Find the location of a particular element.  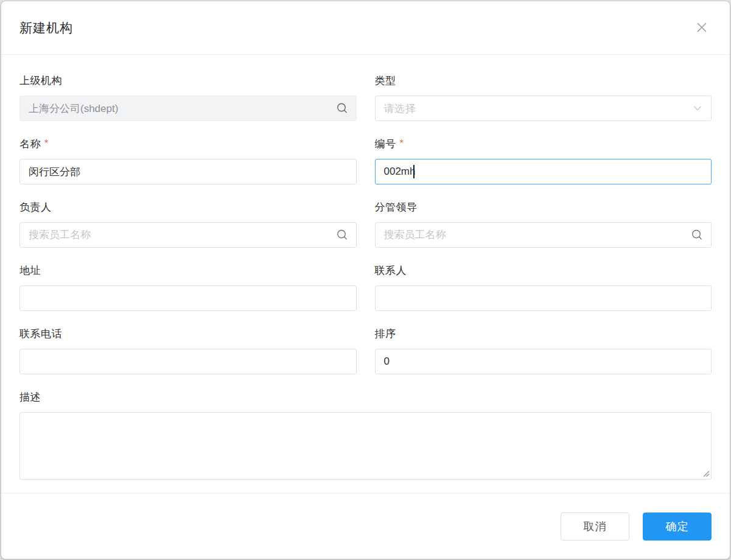

type-select-placeholder: 请选择 is located at coordinates (400, 108).